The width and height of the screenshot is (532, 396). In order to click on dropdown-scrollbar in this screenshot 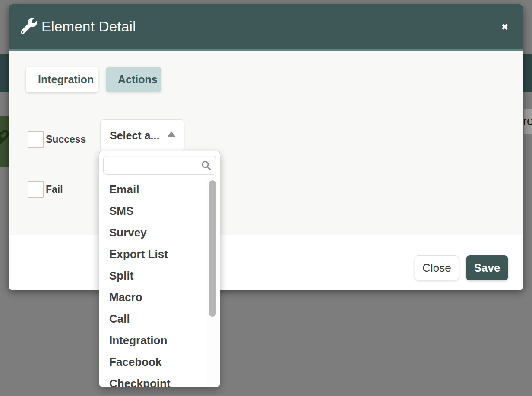, I will do `click(212, 282)`.